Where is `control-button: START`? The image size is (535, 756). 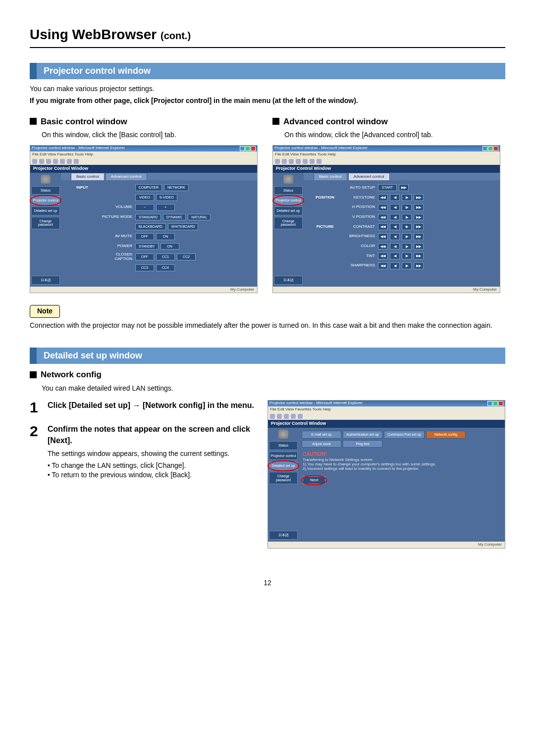 control-button: START is located at coordinates (387, 188).